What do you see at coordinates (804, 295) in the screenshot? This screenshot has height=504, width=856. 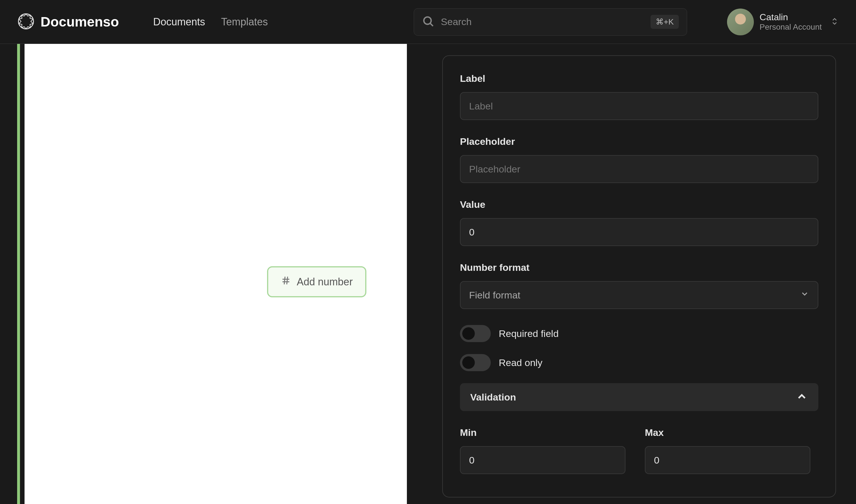 I see `chevron-down-icon` at bounding box center [804, 295].